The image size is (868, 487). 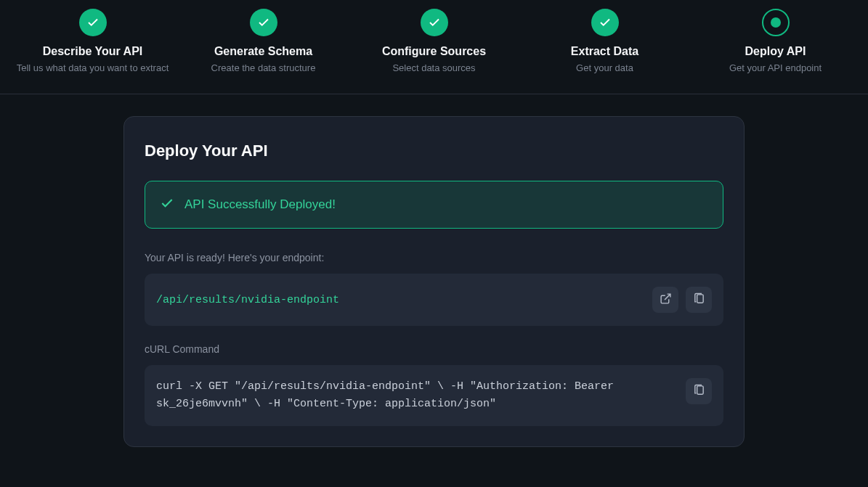 What do you see at coordinates (434, 52) in the screenshot?
I see `step-title: Configure Sources` at bounding box center [434, 52].